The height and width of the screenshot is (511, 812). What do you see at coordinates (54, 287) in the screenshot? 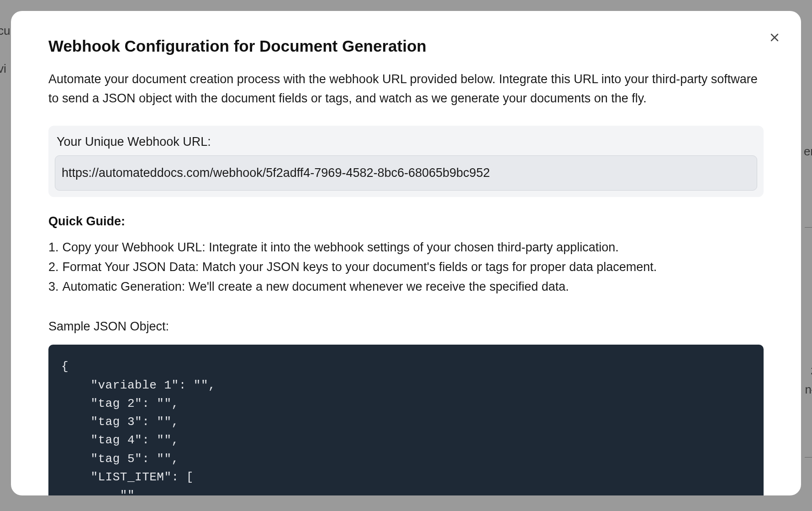
I see `guide-number: 3.` at bounding box center [54, 287].